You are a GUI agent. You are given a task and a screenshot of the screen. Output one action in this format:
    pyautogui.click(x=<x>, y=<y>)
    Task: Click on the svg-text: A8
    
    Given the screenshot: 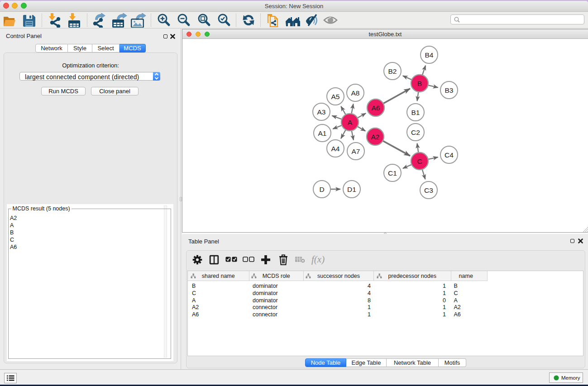 What is the action you would take?
    pyautogui.click(x=356, y=93)
    